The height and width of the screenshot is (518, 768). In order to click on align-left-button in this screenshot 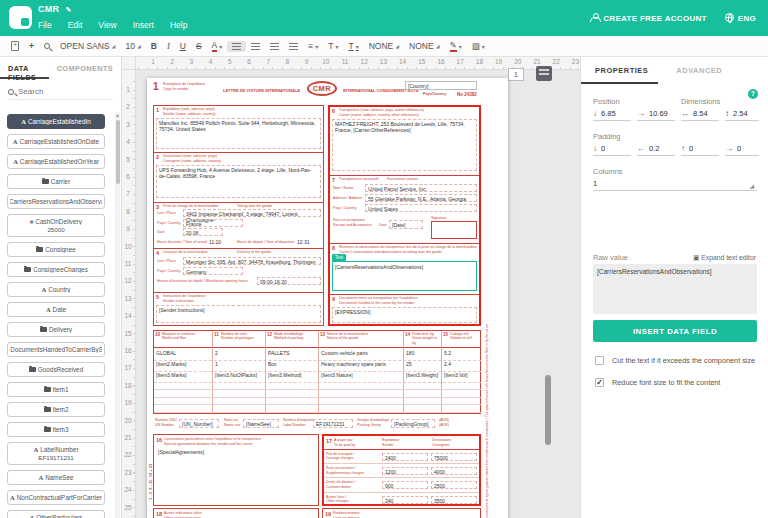, I will do `click(236, 46)`.